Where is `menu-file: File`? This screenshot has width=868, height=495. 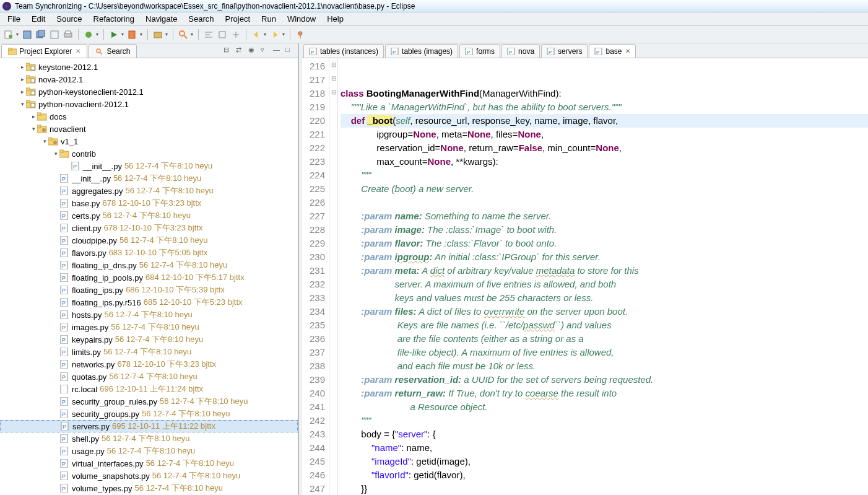
menu-file: File is located at coordinates (14, 19).